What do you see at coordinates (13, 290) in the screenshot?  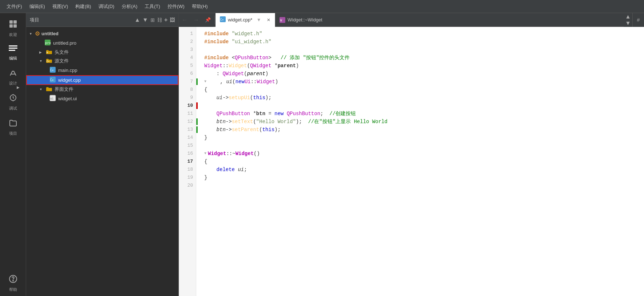 I see `help-label: 帮助` at bounding box center [13, 290].